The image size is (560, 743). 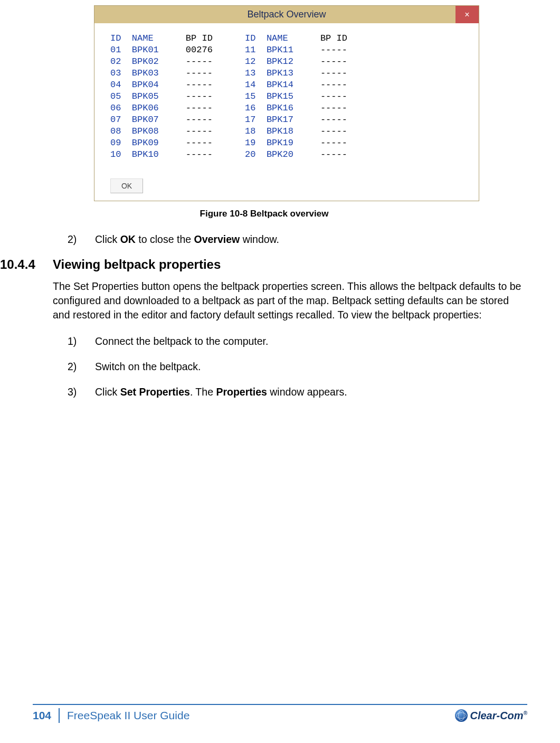 I want to click on close-button: ×, so click(x=467, y=15).